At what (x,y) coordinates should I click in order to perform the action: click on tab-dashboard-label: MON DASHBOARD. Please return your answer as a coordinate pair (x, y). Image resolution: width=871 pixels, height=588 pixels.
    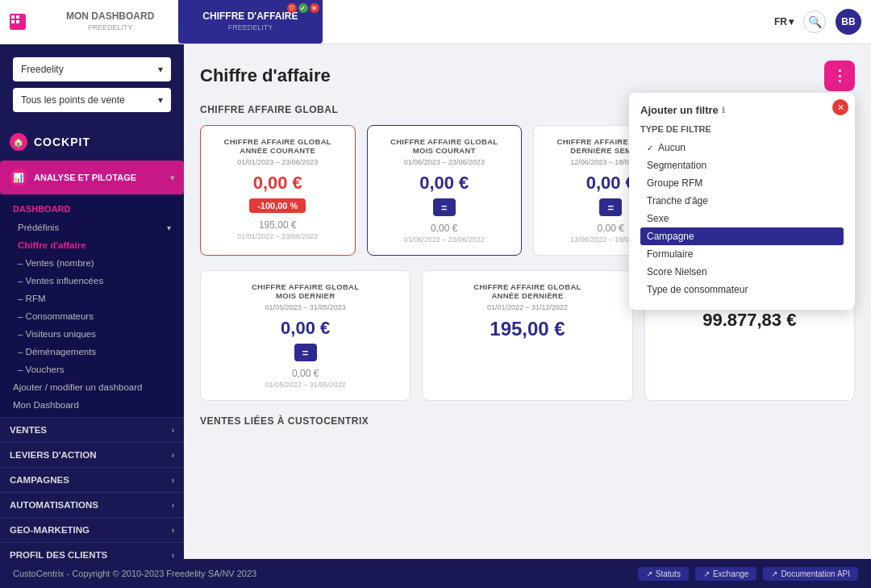
    Looking at the image, I should click on (110, 16).